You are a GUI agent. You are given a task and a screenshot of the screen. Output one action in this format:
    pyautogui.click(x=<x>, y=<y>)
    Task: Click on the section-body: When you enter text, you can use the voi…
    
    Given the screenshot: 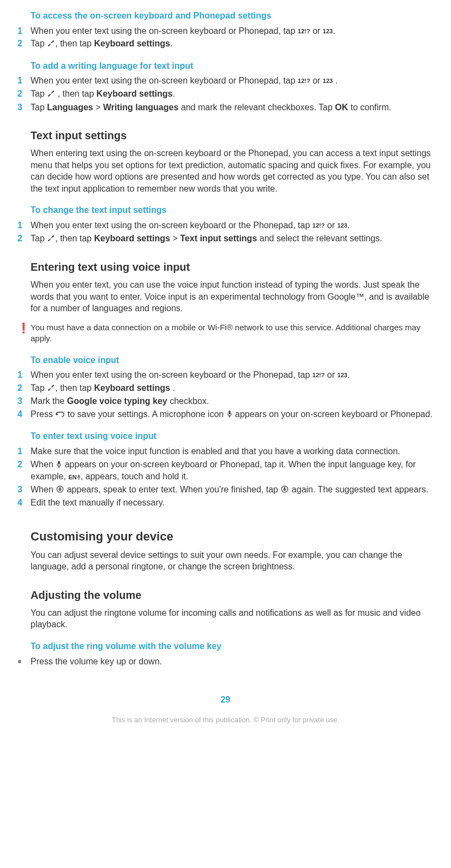 What is the action you would take?
    pyautogui.click(x=232, y=297)
    